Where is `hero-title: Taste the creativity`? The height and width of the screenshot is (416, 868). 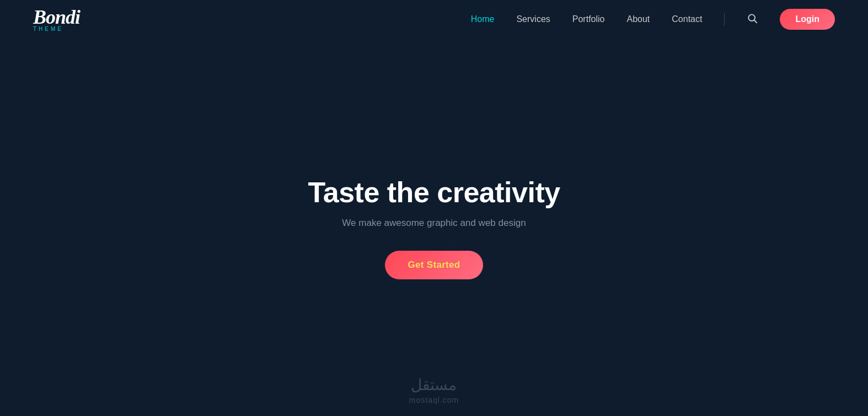
hero-title: Taste the creativity is located at coordinates (433, 192).